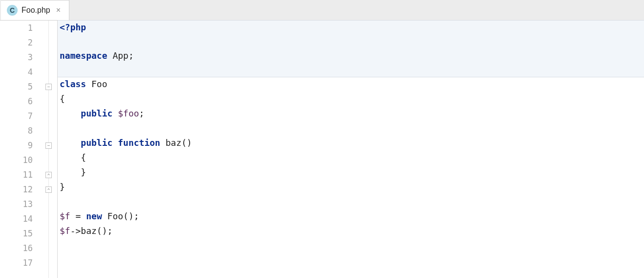  Describe the element at coordinates (24, 175) in the screenshot. I see `line-number: 11` at that location.